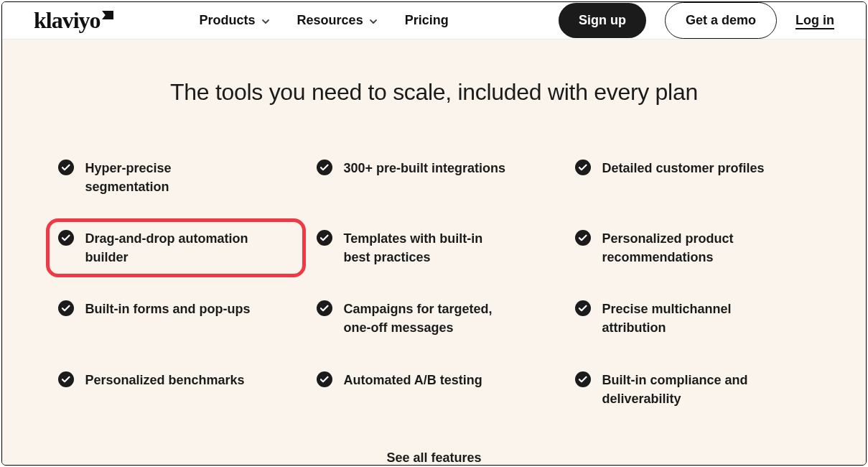  I want to click on site-header: klaviyo Products Resources Pricing Sign …, so click(434, 21).